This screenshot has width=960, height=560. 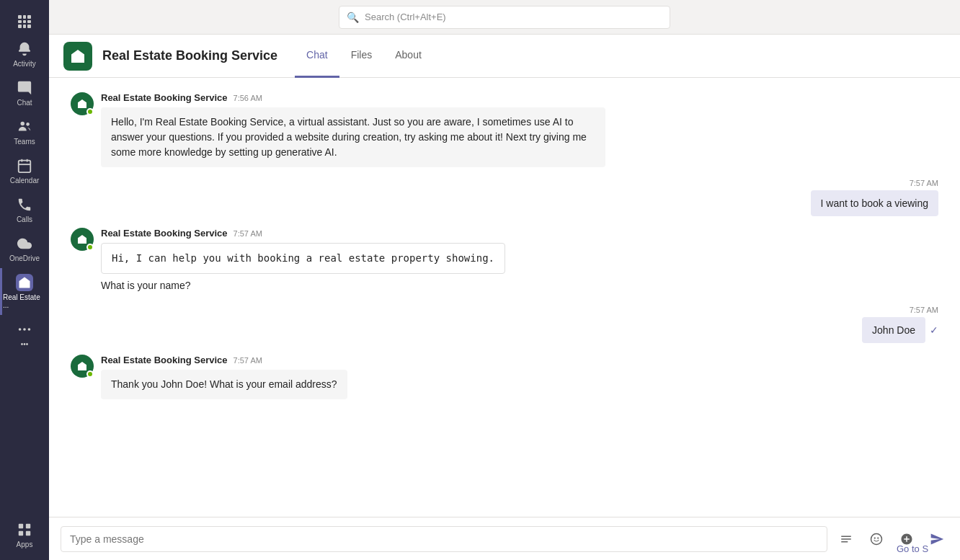 I want to click on more-icon, so click(x=25, y=329).